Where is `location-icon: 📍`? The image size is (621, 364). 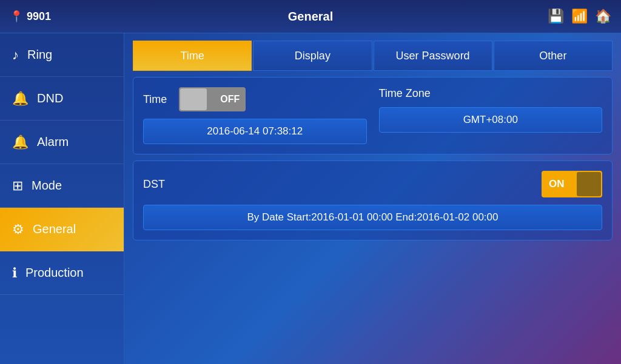 location-icon: 📍 is located at coordinates (16, 16).